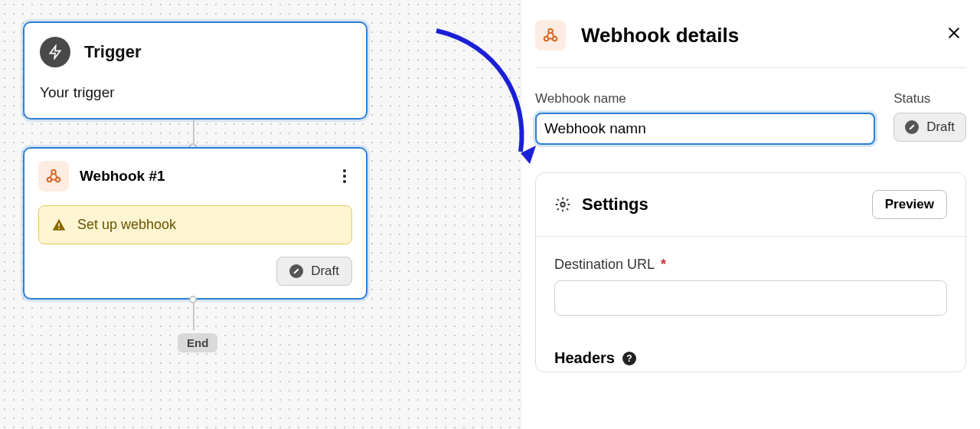  I want to click on trigger-title: Trigger, so click(113, 52).